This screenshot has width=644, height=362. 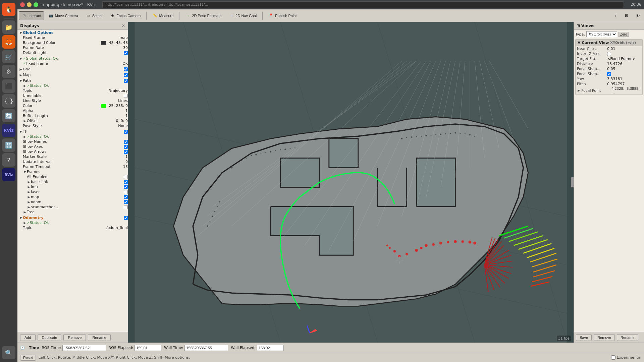 What do you see at coordinates (9, 27) in the screenshot?
I see `sidebar-icon-files: 📁` at bounding box center [9, 27].